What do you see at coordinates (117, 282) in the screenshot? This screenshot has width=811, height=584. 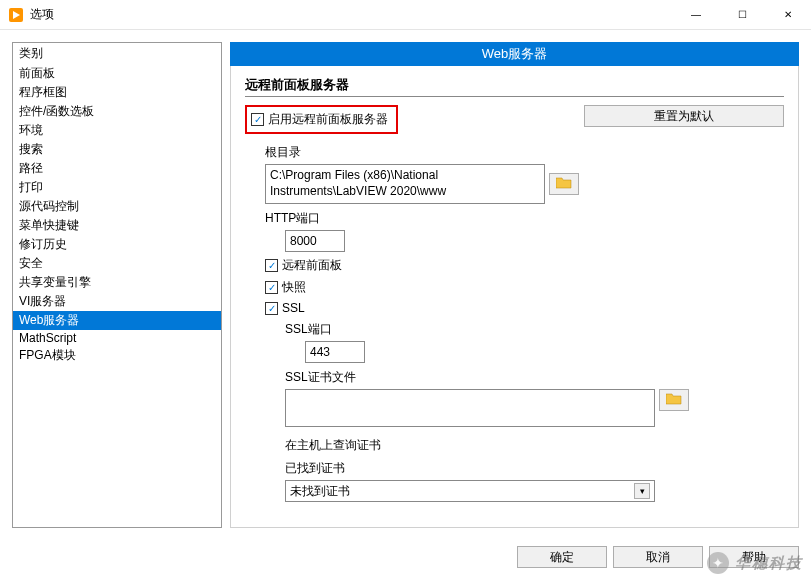 I see `sidebar-item-11: 共享变量引擎` at bounding box center [117, 282].